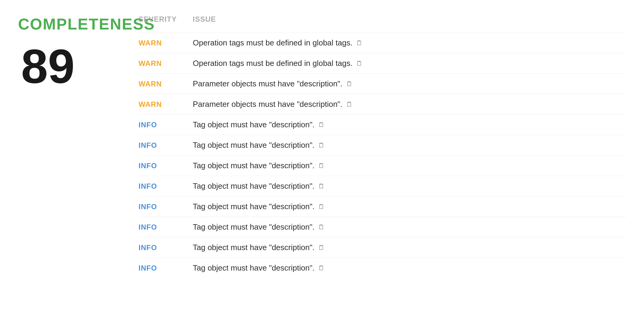  I want to click on issue-column-header: ISSUE, so click(409, 19).